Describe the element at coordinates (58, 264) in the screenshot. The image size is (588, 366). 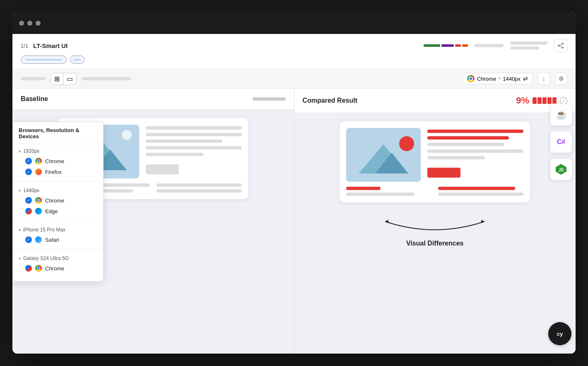
I see `sidebar-section-galaxy: ▾ Galaxy S24 Ultra 5G Chrome` at that location.